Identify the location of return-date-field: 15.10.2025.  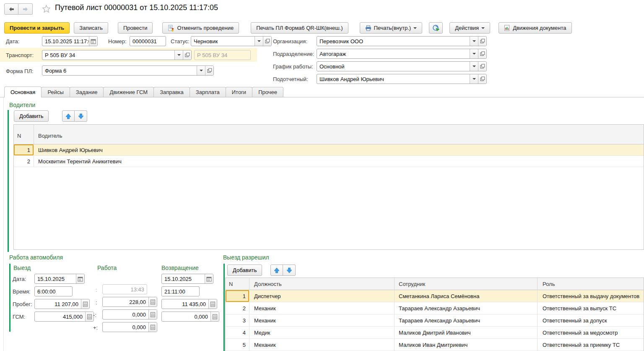
(187, 279).